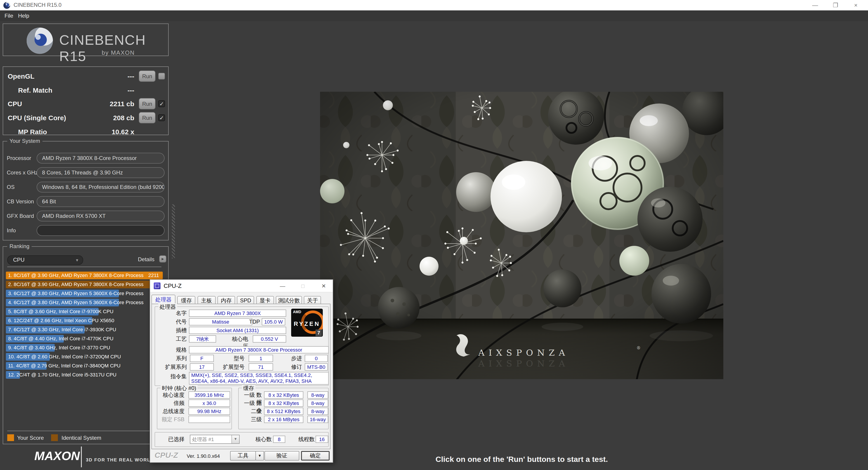  What do you see at coordinates (284, 411) in the screenshot?
I see `l2-field: 8 x 512 KBytes` at bounding box center [284, 411].